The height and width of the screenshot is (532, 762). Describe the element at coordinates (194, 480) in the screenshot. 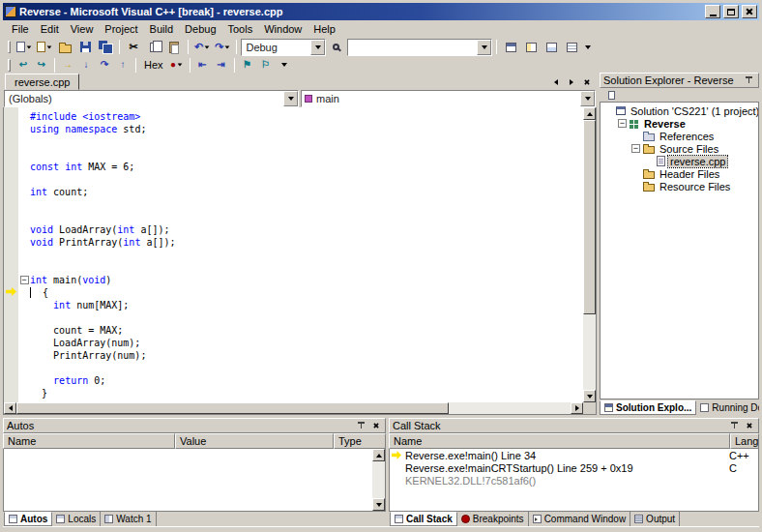

I see `autos-grid` at that location.